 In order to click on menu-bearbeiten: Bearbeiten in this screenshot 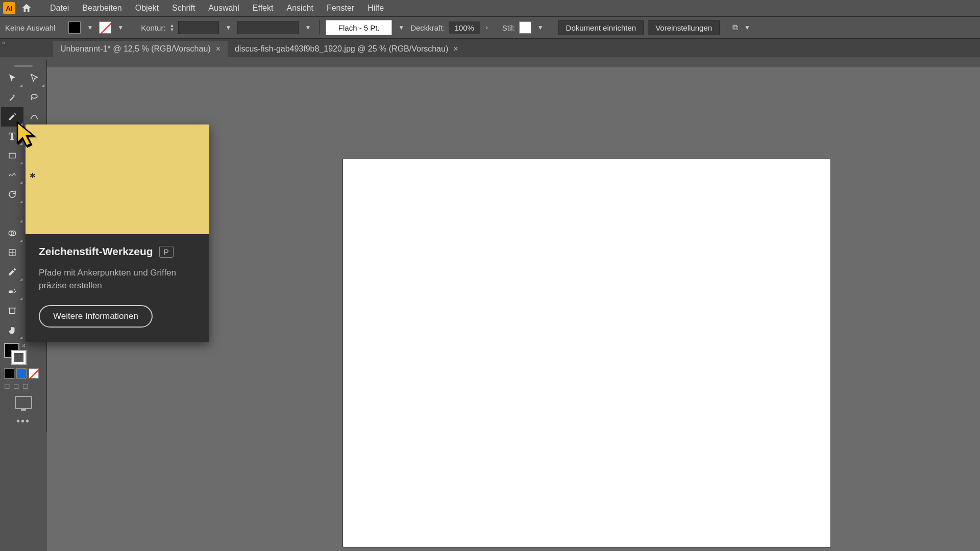, I will do `click(102, 8)`.